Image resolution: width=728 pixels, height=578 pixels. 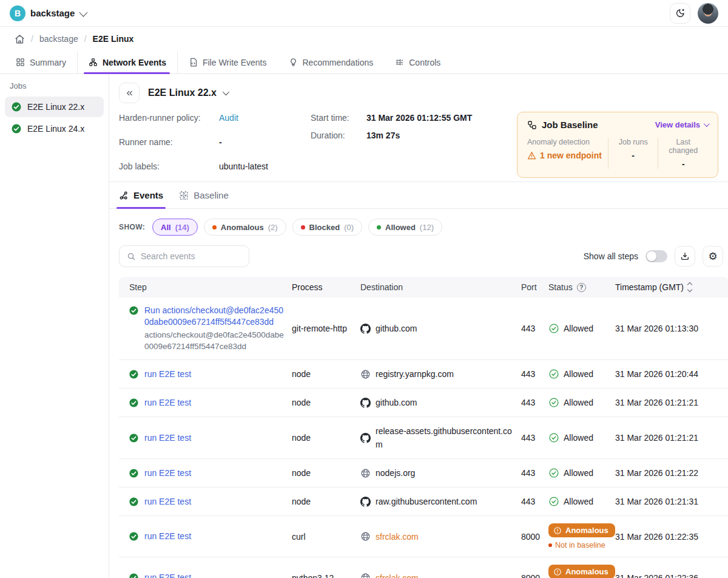 What do you see at coordinates (672, 287) in the screenshot?
I see `timestamp-sort-header: Timestamp (GMT)` at bounding box center [672, 287].